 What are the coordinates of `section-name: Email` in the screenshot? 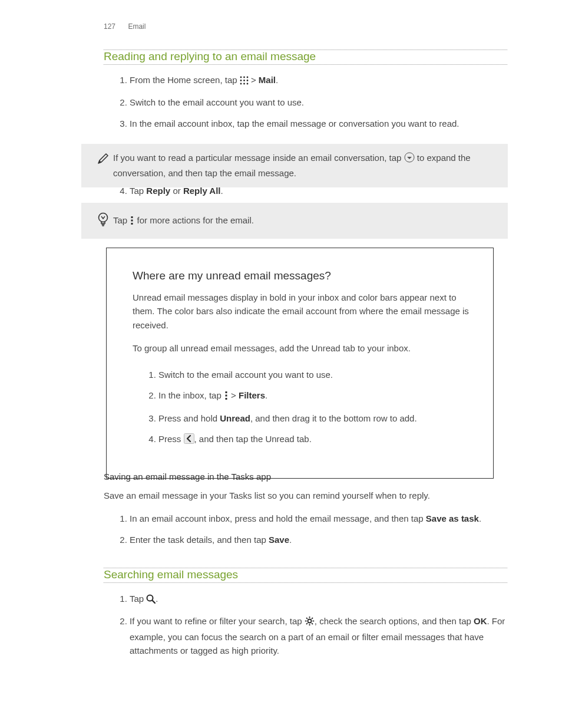 It's located at (137, 27).